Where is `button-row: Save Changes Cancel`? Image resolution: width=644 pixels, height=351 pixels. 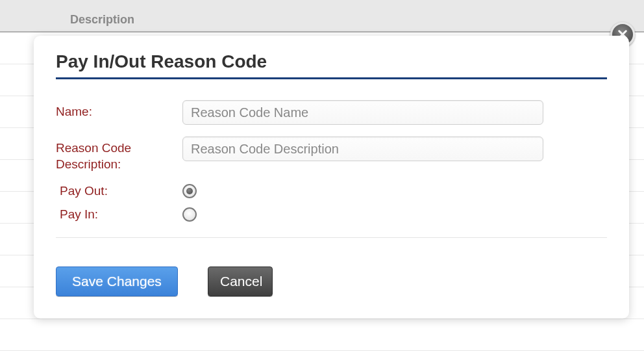
button-row: Save Changes Cancel is located at coordinates (331, 281).